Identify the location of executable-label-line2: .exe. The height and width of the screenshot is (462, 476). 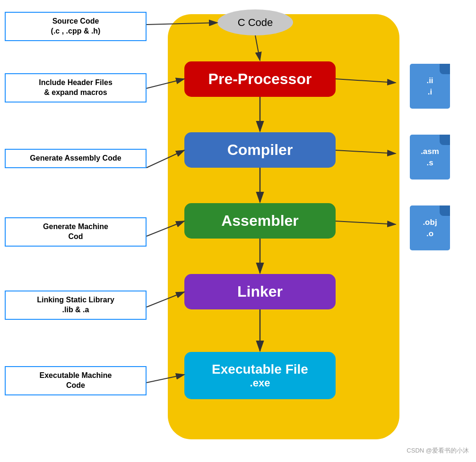
(260, 383).